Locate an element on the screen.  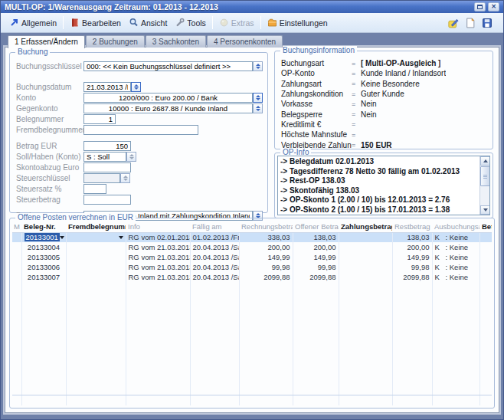
menu-label: Extras is located at coordinates (243, 23).